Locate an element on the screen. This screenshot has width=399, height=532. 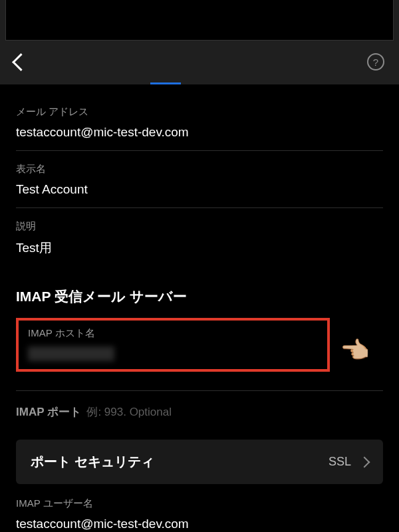
port-security-row: ポート セキュリティ SSL is located at coordinates (200, 462).